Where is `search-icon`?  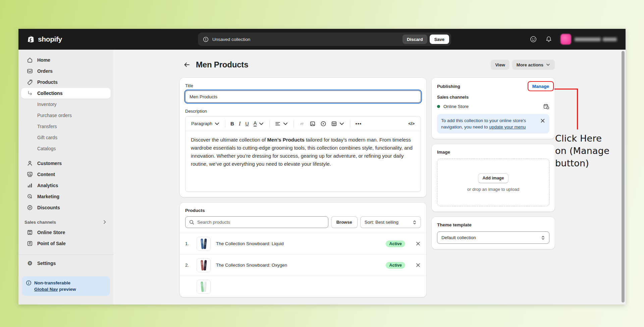
search-icon is located at coordinates (192, 222).